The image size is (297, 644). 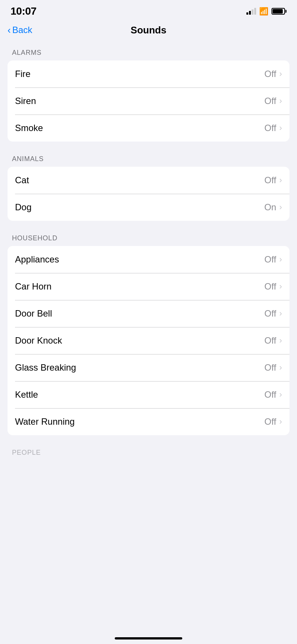 I want to click on item-value-water-running: Off, so click(x=270, y=422).